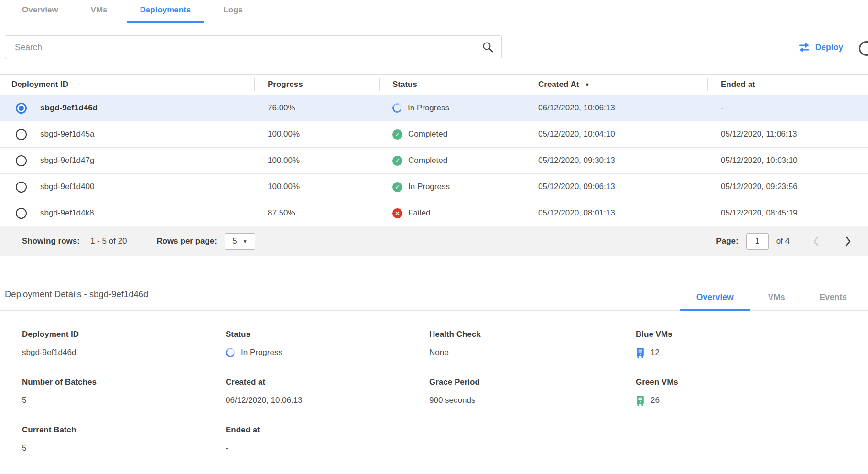 This screenshot has width=868, height=474. I want to click on column-header-deployment-id: Deployment ID, so click(127, 85).